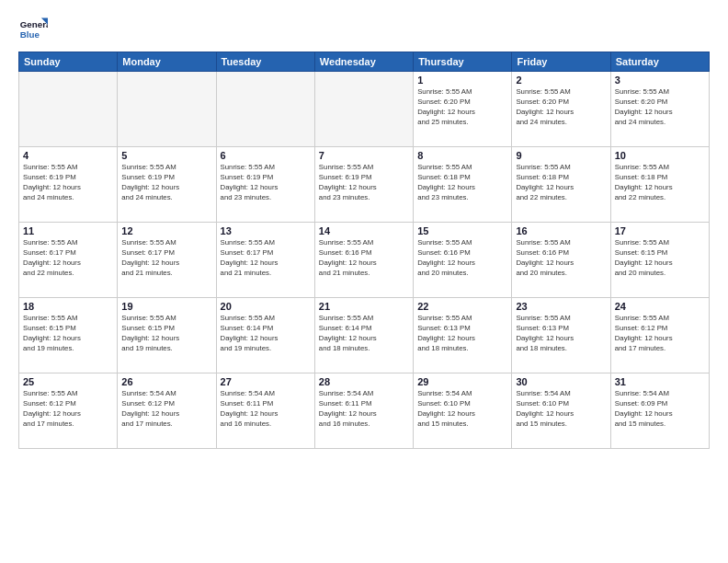 Image resolution: width=728 pixels, height=563 pixels. Describe the element at coordinates (33, 29) in the screenshot. I see `logo: General Blue` at that location.